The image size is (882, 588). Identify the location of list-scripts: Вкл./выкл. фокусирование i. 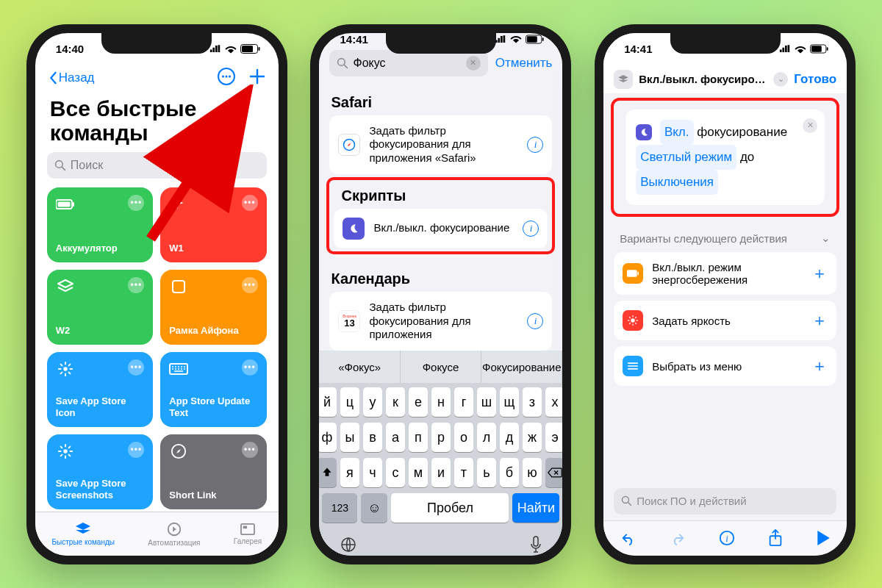
(441, 229).